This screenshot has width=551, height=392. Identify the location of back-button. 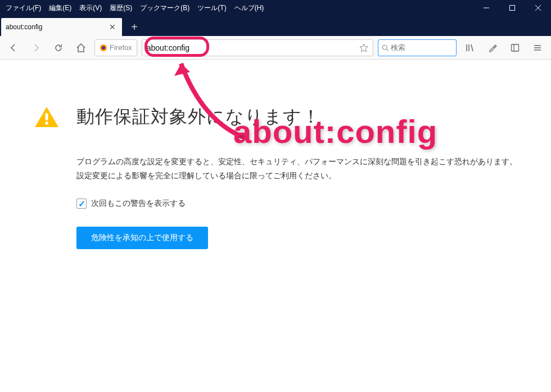
(13, 48).